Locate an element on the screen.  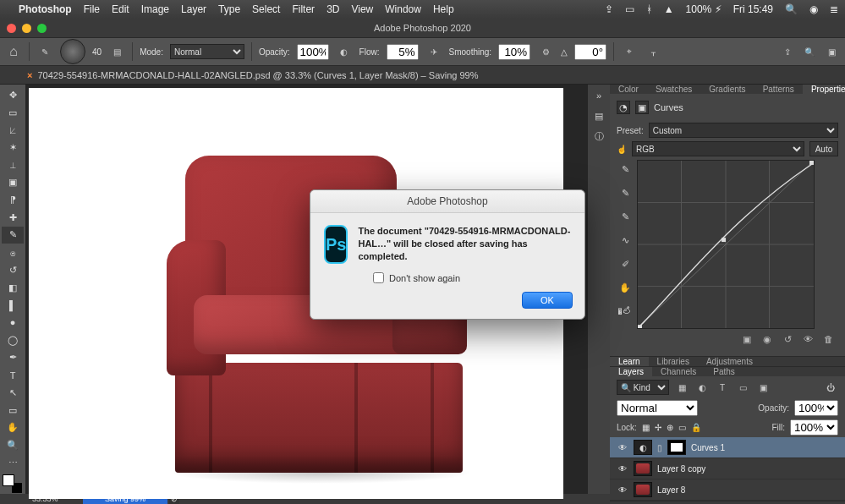
curves-graph is located at coordinates (726, 244).